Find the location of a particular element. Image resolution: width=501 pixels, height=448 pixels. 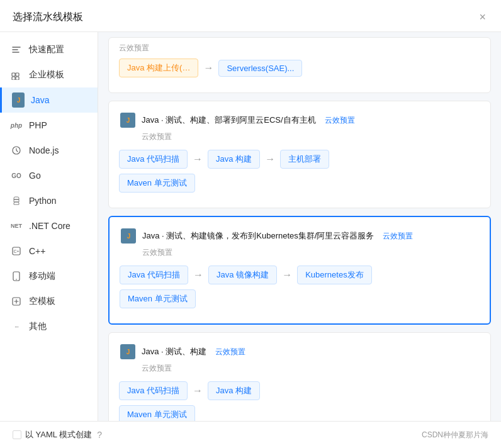

partial-flow: Java 构建上传(… → Serverless(SAE)... is located at coordinates (300, 68).